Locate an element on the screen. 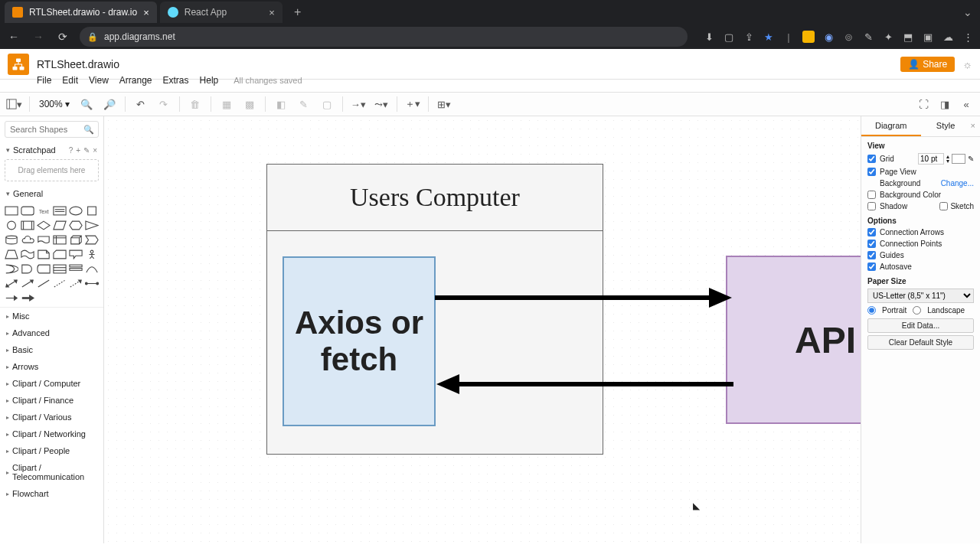  insert-icon: ＋▾ is located at coordinates (413, 104).